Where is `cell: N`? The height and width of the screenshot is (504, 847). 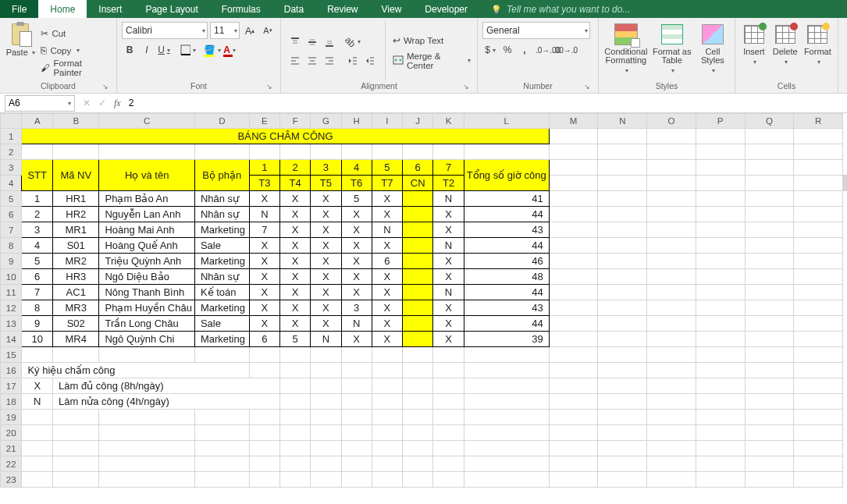 cell: N is located at coordinates (448, 293).